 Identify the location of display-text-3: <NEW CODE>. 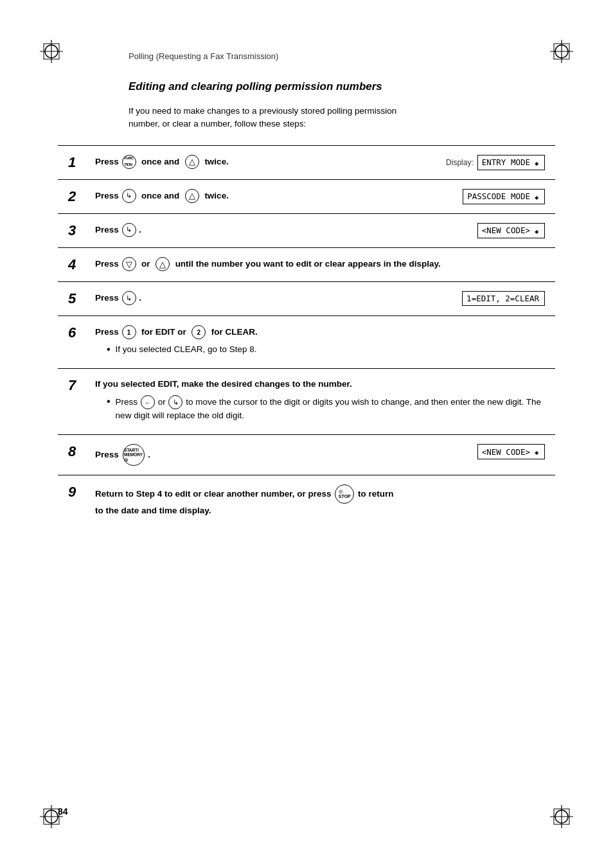
(506, 230).